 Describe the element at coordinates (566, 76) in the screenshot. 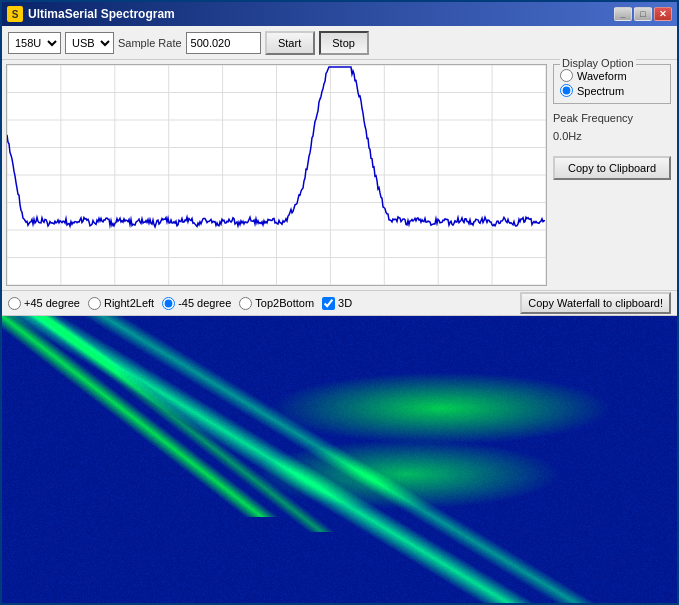

I see `waveform-radio` at that location.